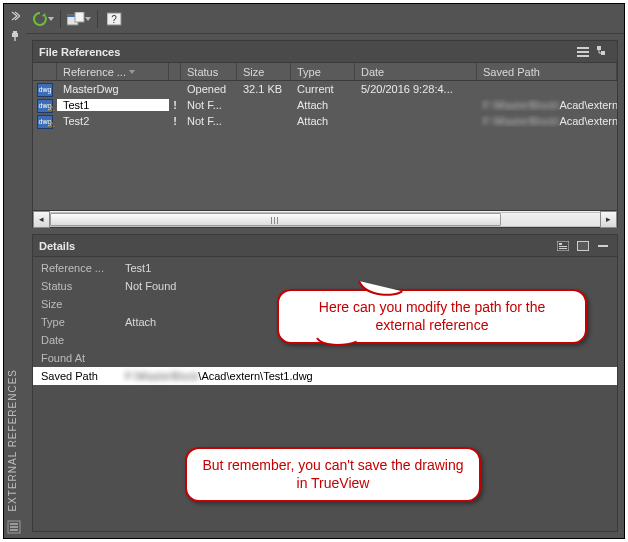 This screenshot has width=628, height=542. What do you see at coordinates (14, 527) in the screenshot?
I see `side-menu-icon` at bounding box center [14, 527].